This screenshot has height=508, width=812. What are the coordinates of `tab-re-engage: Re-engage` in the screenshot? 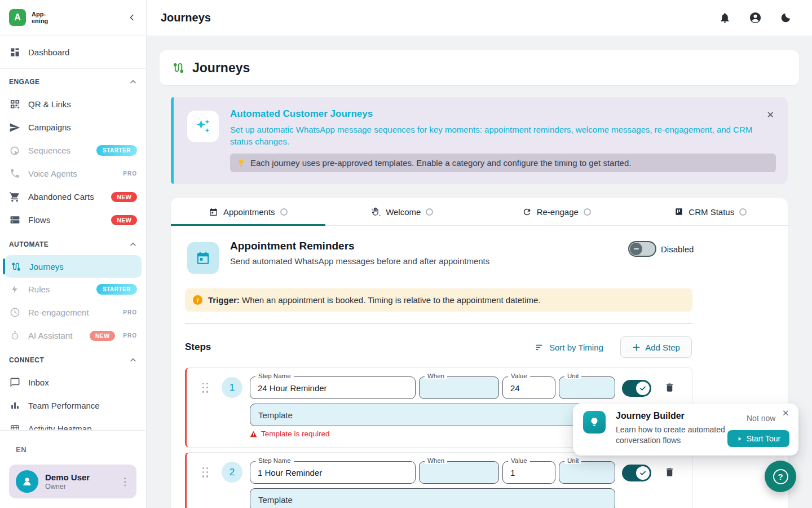 It's located at (557, 212).